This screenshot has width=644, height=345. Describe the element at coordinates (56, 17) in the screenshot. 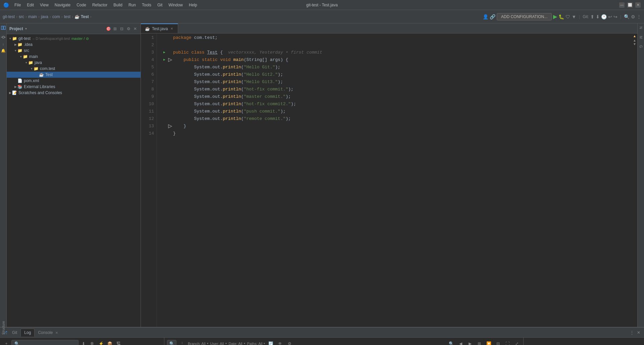

I see `breadcrumb-com: com` at that location.